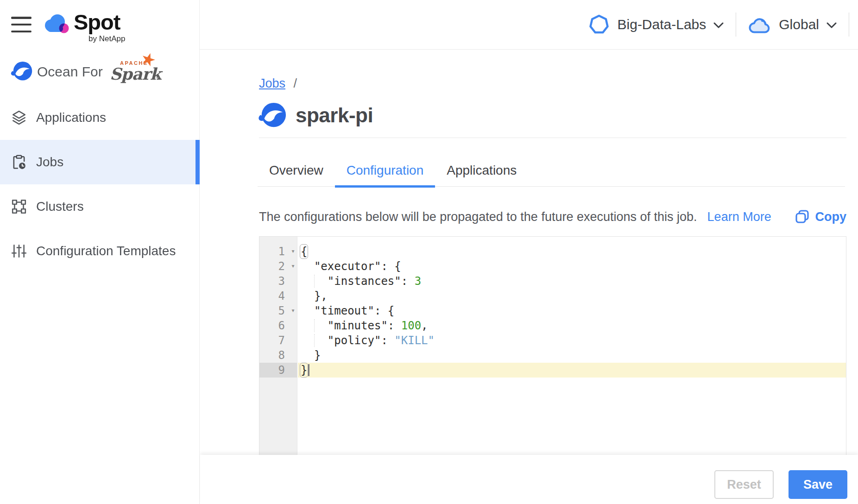 The height and width of the screenshot is (504, 858). What do you see at coordinates (60, 207) in the screenshot?
I see `sidebar-item-label: Clusters` at bounding box center [60, 207].